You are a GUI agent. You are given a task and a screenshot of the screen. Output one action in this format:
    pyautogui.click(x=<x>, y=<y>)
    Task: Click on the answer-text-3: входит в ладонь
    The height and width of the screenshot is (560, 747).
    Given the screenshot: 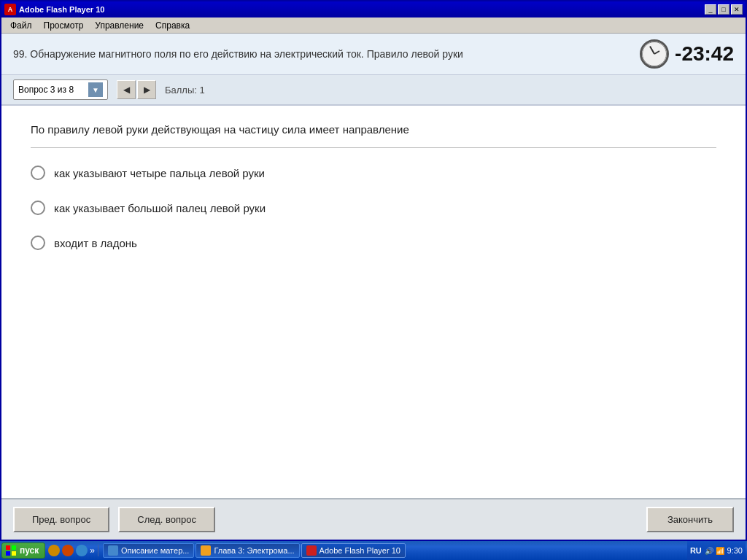 What is the action you would take?
    pyautogui.click(x=96, y=244)
    